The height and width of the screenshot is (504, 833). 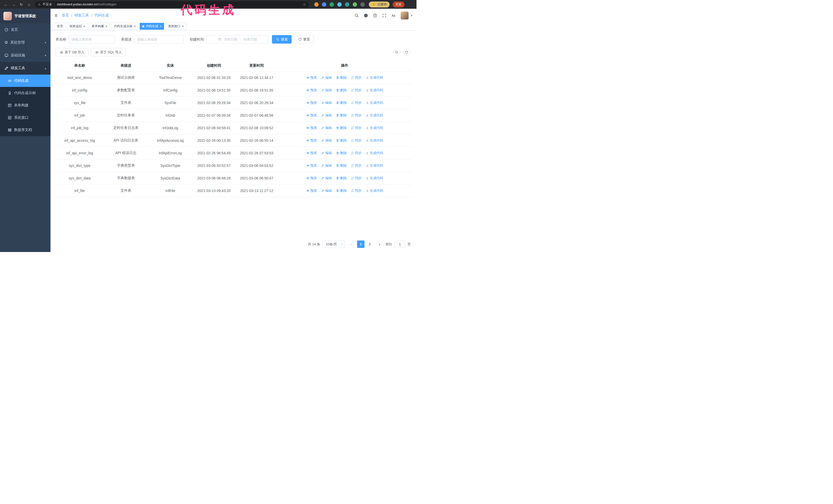 I want to click on page-button-1: 1, so click(x=361, y=244).